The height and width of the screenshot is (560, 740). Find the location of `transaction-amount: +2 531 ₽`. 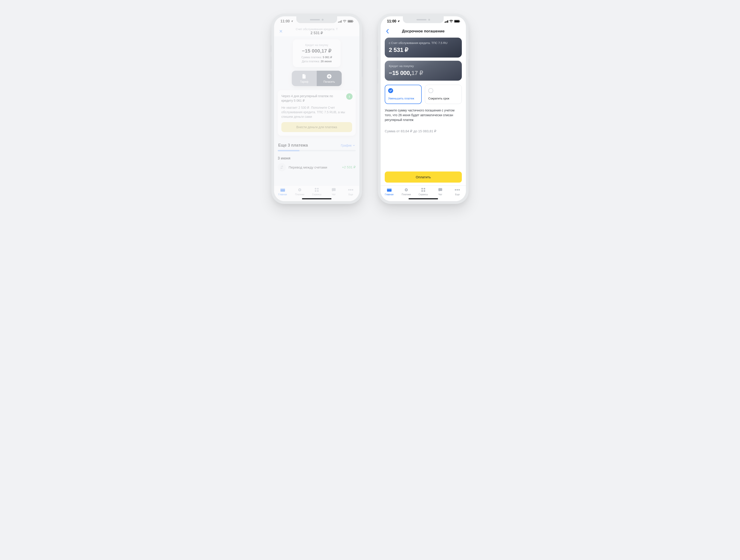

transaction-amount: +2 531 ₽ is located at coordinates (349, 167).